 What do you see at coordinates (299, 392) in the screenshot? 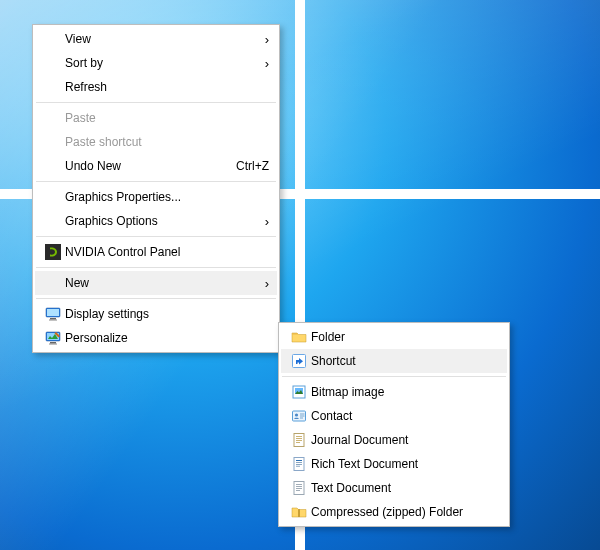
I see `bitmap-image-icon` at bounding box center [299, 392].